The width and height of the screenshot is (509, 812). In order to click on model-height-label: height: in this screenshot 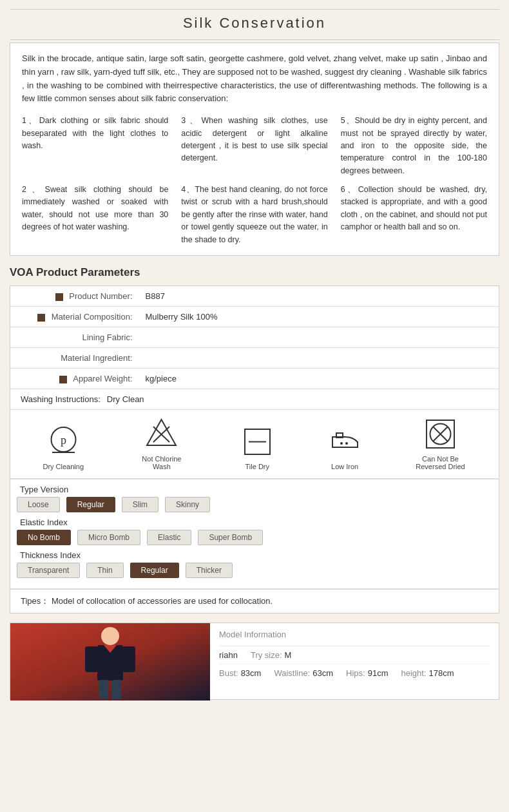, I will do `click(414, 673)`.